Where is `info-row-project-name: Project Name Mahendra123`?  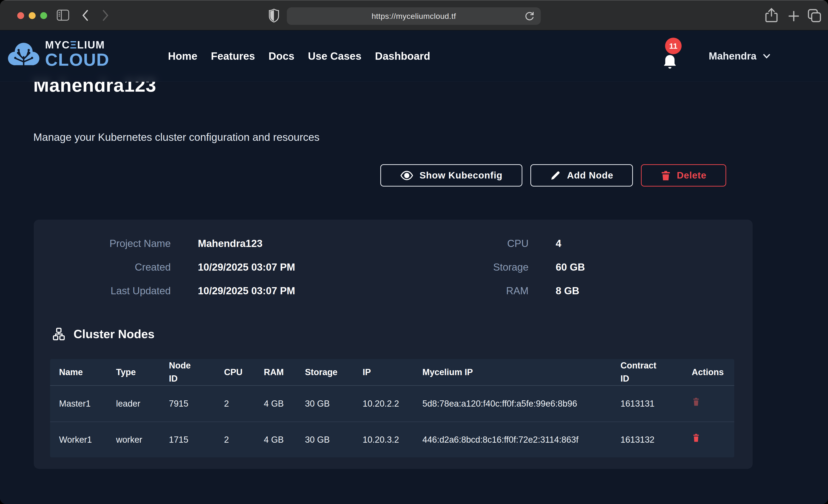
info-row-project-name: Project Name Mahendra123 is located at coordinates (165, 243).